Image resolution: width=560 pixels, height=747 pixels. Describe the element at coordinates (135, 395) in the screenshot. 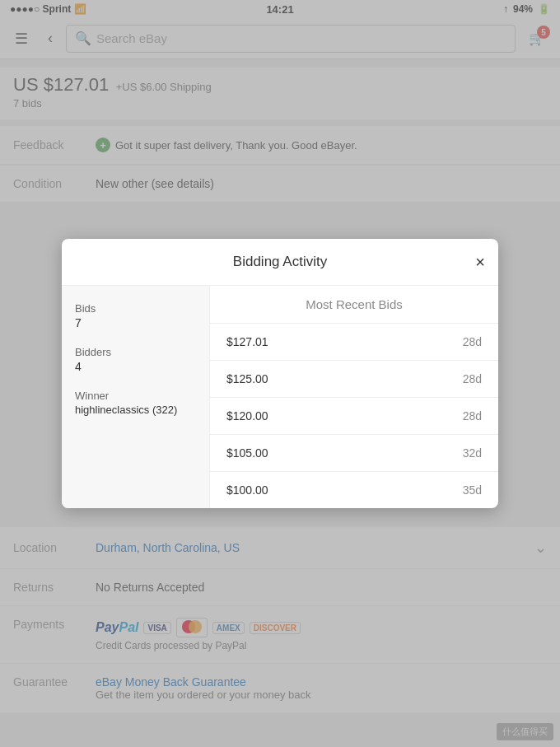

I see `winner-stat-label: Winner` at that location.